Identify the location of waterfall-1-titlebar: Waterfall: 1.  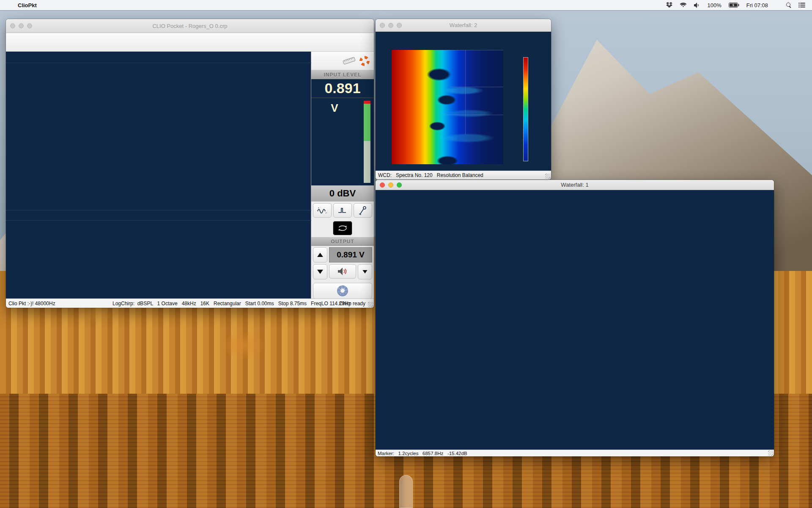
(575, 185).